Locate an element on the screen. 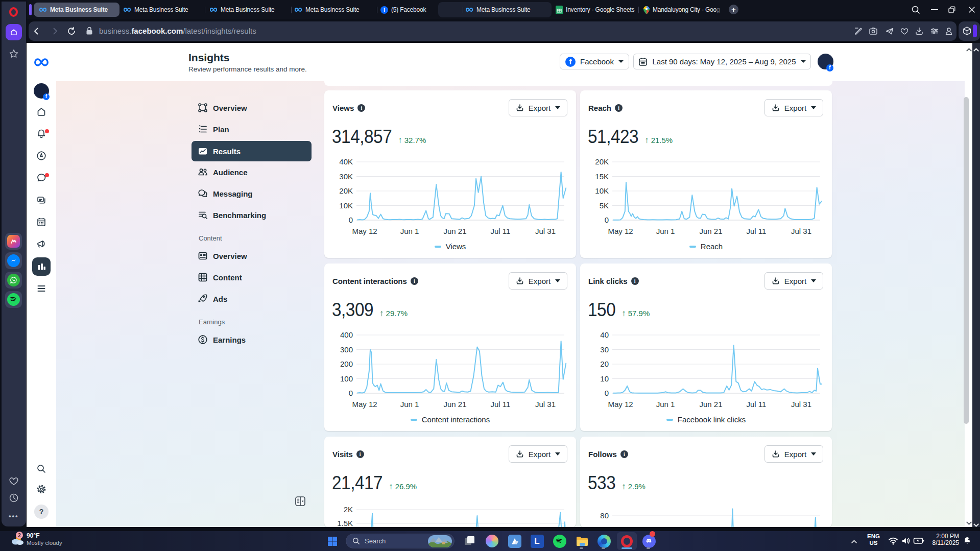 The width and height of the screenshot is (980, 551). svg-text: 30K is located at coordinates (346, 177).